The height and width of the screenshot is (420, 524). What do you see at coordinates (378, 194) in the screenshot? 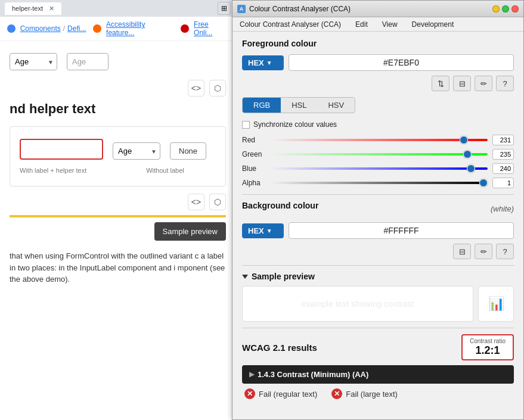
I see `section-divider` at bounding box center [378, 194].